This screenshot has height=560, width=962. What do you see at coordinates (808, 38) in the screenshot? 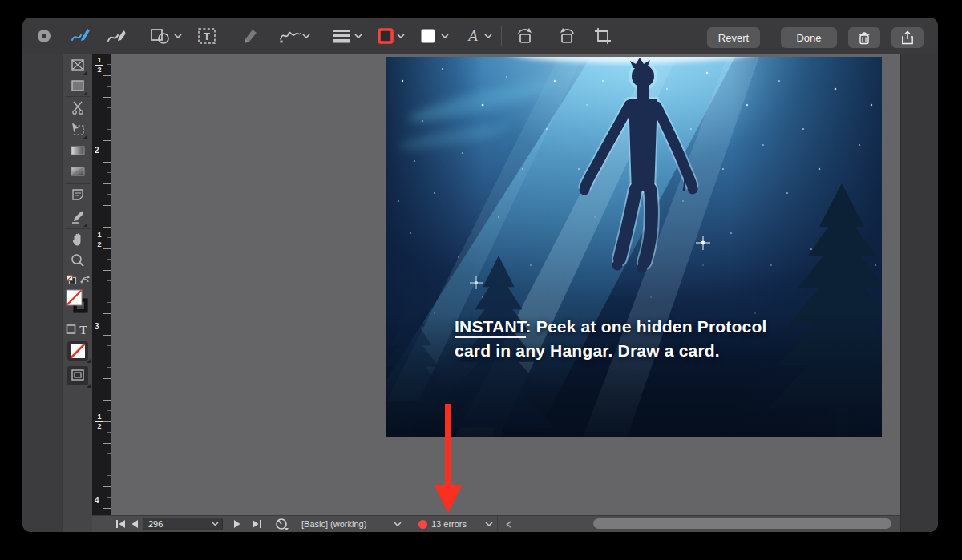
I see `done-label: Done` at bounding box center [808, 38].